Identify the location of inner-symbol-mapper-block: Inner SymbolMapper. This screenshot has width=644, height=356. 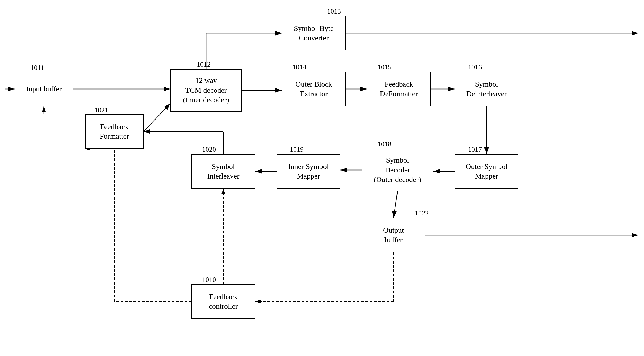
(308, 171).